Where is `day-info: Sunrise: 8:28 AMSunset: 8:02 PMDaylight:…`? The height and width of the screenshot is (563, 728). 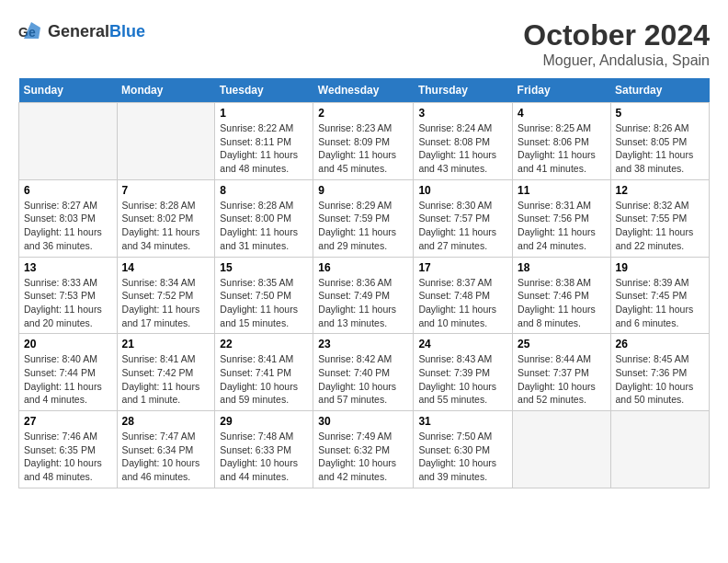
day-info: Sunrise: 8:28 AMSunset: 8:02 PMDaylight:… is located at coordinates (166, 226).